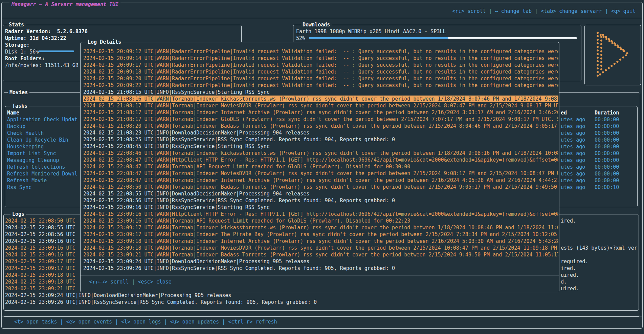 This screenshot has height=334, width=644. Describe the element at coordinates (599, 262) in the screenshot. I see `logs-right-fragments: ired.ests (143 bytes)<?xml verrequired.i…` at that location.